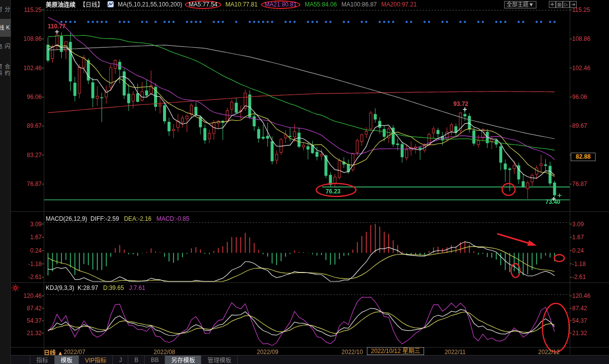  What do you see at coordinates (67, 219) in the screenshot?
I see `macd-title: MACD(26,12,9)` at bounding box center [67, 219].